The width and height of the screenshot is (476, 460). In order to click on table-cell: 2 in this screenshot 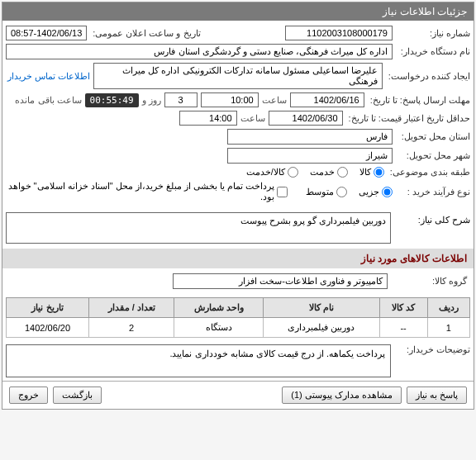, I will do `click(132, 328)`.